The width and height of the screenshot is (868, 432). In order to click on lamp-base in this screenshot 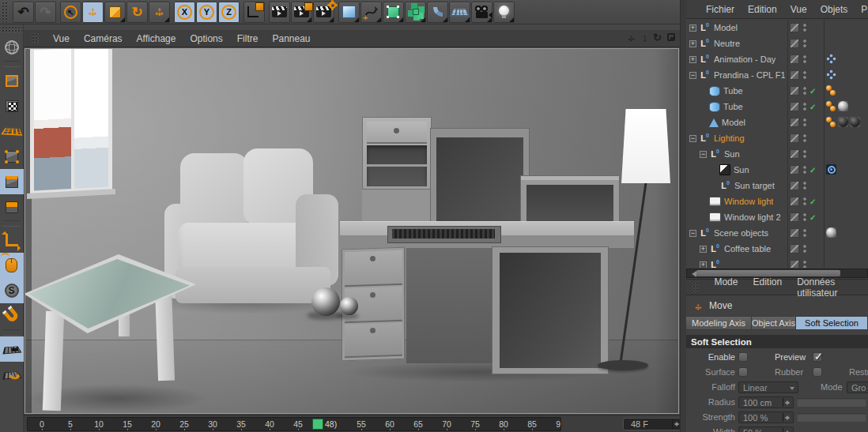, I will do `click(623, 365)`.